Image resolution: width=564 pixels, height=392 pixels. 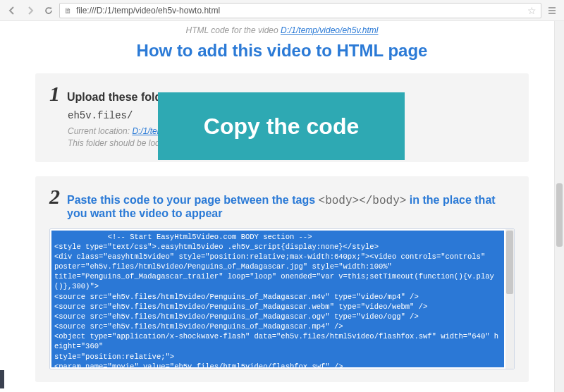 I want to click on forward-button, so click(x=30, y=11).